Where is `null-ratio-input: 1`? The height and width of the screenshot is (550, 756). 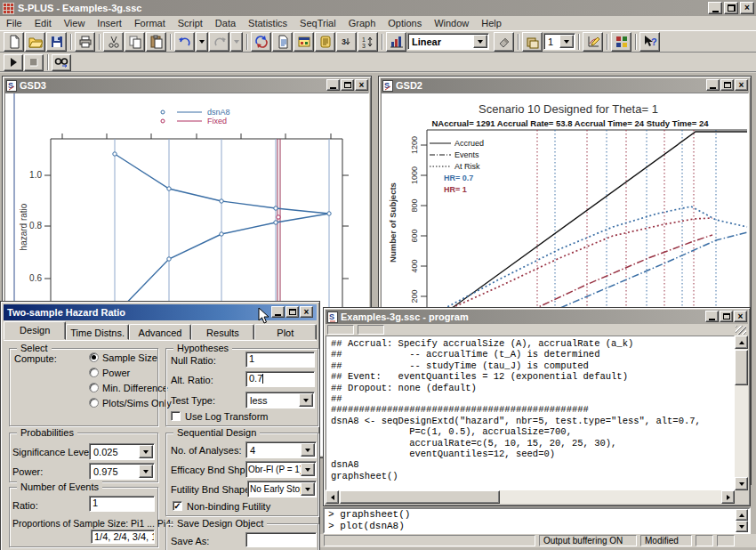 null-ratio-input: 1 is located at coordinates (280, 360).